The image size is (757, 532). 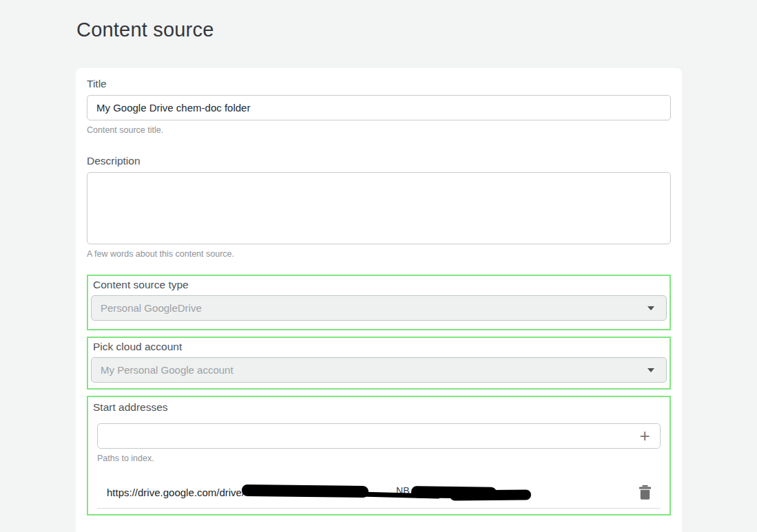 I want to click on title-input, so click(x=379, y=107).